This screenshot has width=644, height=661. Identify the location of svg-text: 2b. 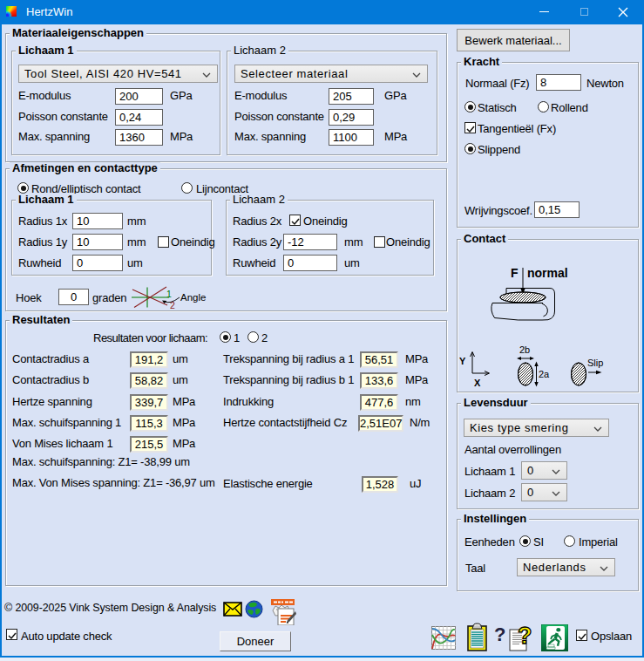
(525, 350).